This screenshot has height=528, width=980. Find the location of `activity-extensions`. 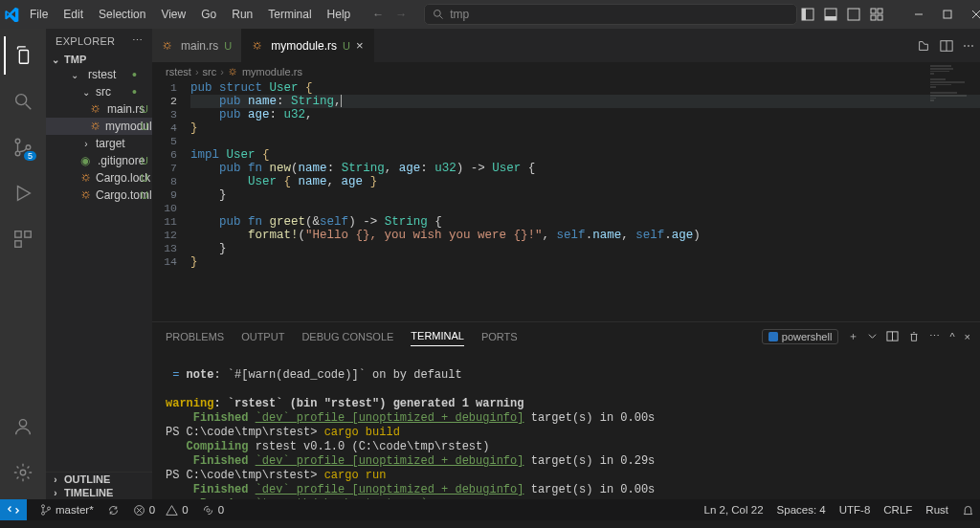

activity-extensions is located at coordinates (23, 239).